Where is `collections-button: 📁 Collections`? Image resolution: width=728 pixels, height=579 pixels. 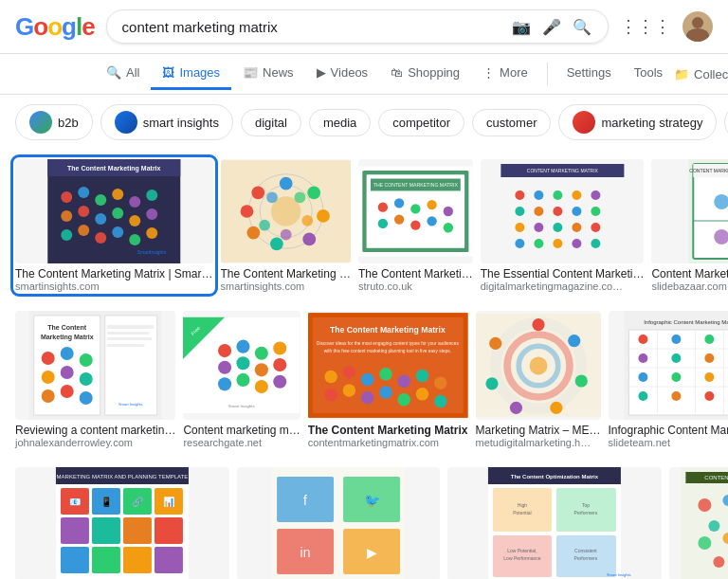 collections-button: 📁 Collections is located at coordinates (701, 74).